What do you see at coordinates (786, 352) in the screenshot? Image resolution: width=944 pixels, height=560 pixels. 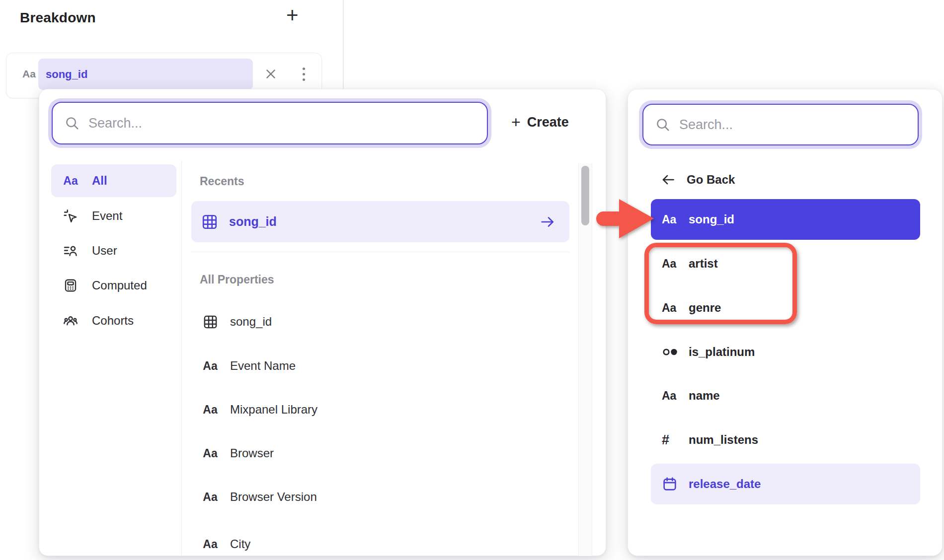 I see `value-row-is-platinum: is_platinum` at bounding box center [786, 352].